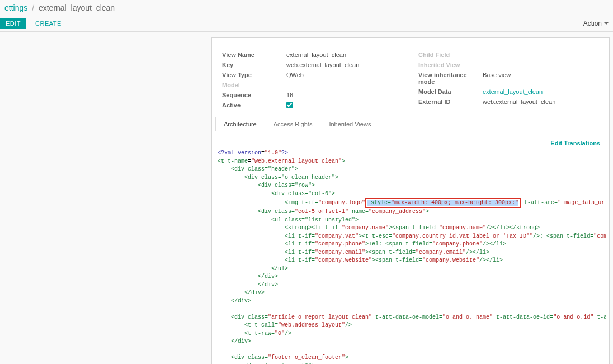  Describe the element at coordinates (293, 124) in the screenshot. I see `tab-access-rights: Access Rights` at that location.